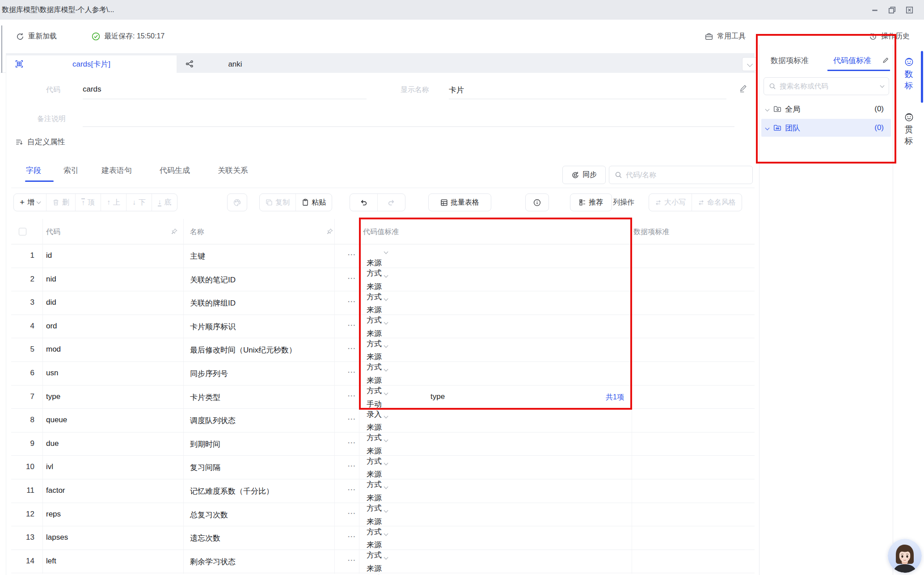 The height and width of the screenshot is (575, 924). What do you see at coordinates (209, 374) in the screenshot?
I see `field-name-cell: 同步序列号` at bounding box center [209, 374].